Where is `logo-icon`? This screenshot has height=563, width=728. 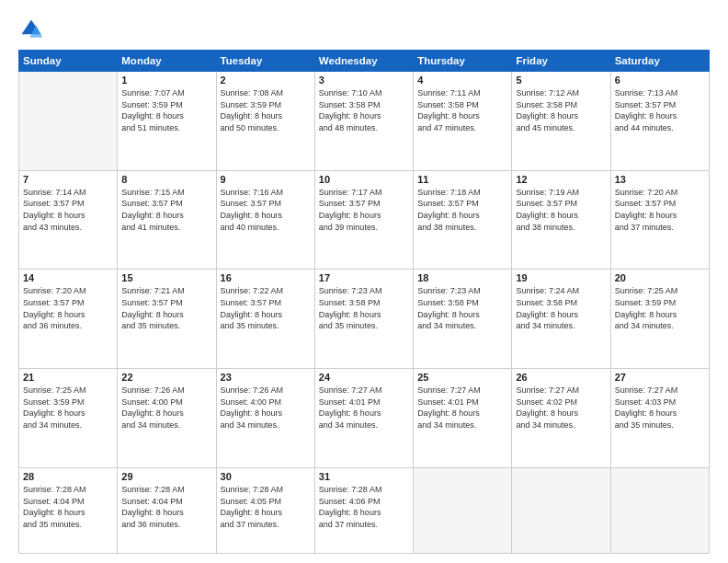
logo-icon is located at coordinates (31, 29).